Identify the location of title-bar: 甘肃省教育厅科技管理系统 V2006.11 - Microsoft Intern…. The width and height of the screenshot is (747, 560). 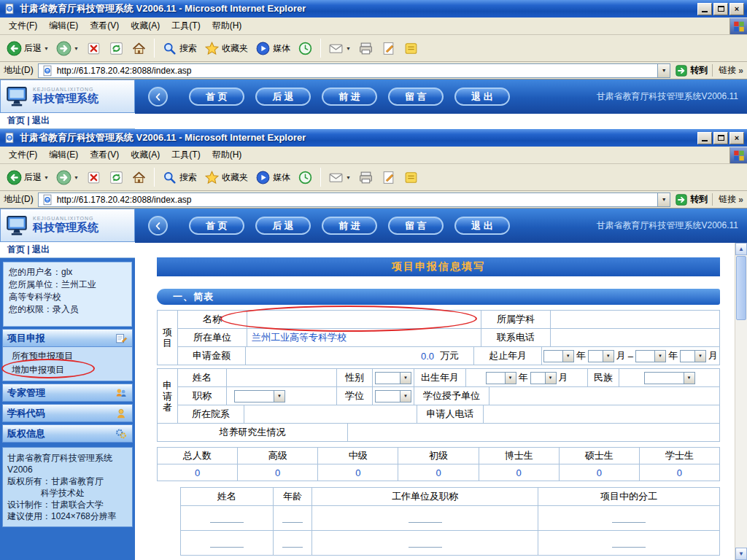
(374, 9).